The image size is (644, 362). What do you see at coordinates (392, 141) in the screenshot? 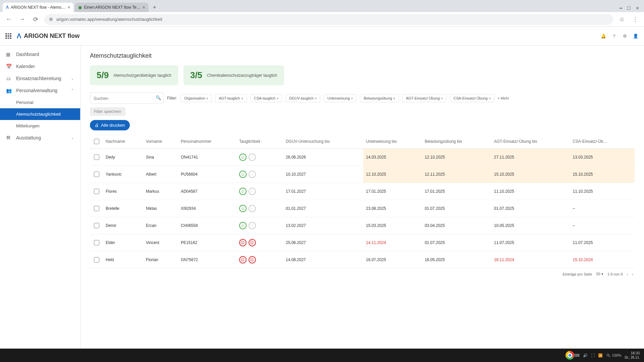
I see `col-unterweisung: Unterweisung bis` at bounding box center [392, 141].